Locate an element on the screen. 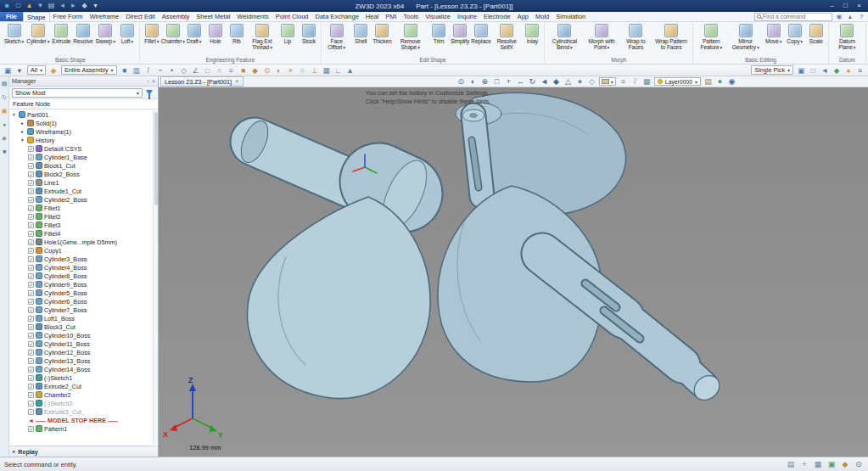  display-mode-icon: ◐ is located at coordinates (473, 81).